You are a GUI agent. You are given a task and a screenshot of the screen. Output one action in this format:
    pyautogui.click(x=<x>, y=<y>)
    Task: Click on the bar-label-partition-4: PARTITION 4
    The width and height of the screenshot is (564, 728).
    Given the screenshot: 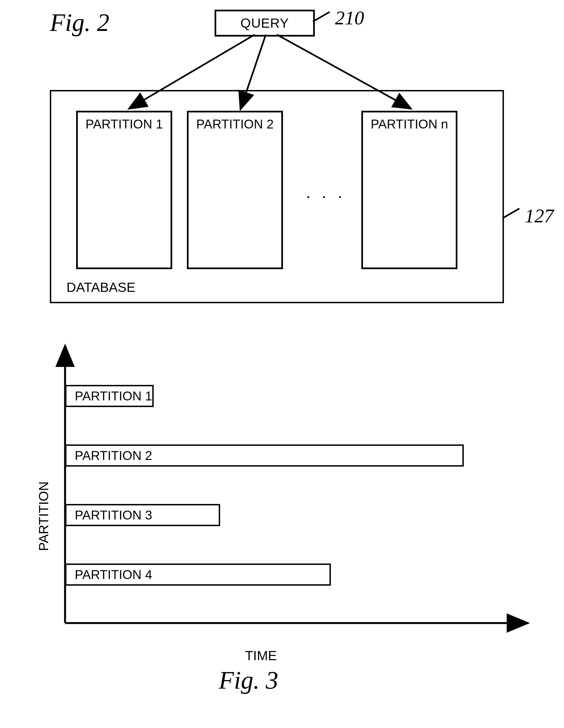 What is the action you would take?
    pyautogui.click(x=113, y=575)
    